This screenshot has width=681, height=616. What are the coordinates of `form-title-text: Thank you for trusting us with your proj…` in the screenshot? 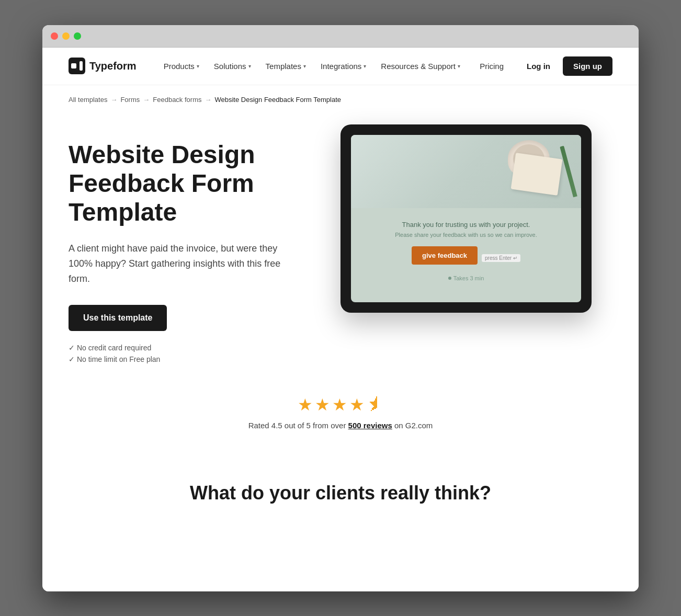 It's located at (466, 225).